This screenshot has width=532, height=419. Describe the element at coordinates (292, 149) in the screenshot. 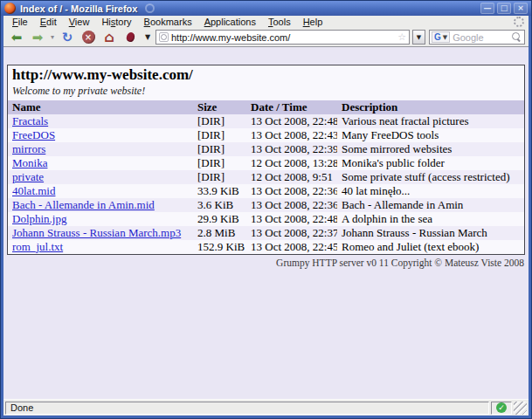

I see `date-cell: 13 Oct 2008, 22:39` at that location.